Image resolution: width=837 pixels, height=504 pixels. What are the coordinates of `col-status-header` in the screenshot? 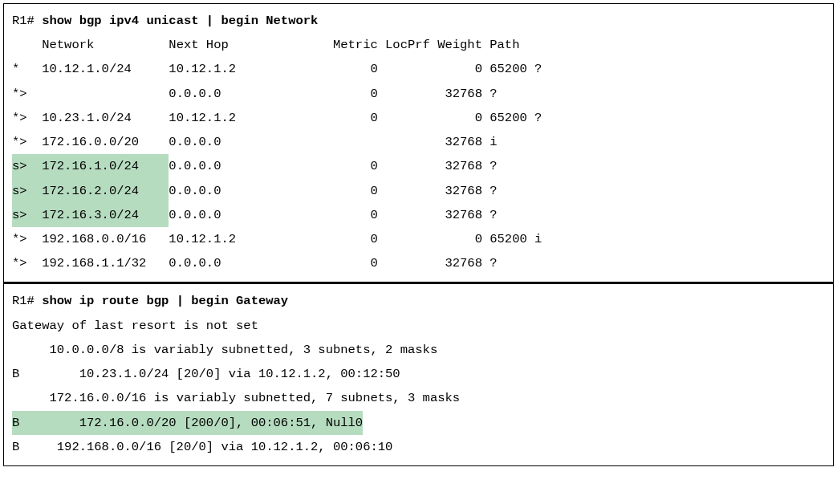 It's located at (27, 45).